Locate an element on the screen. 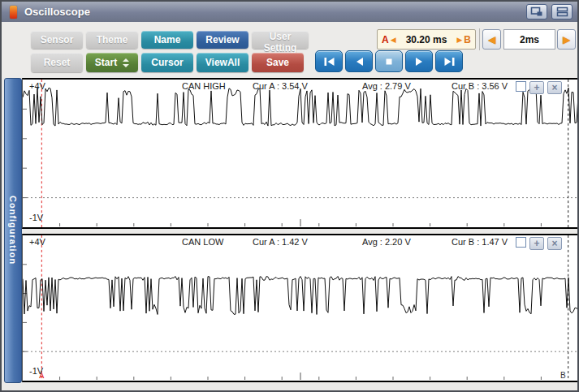  new-window-button is located at coordinates (537, 11).